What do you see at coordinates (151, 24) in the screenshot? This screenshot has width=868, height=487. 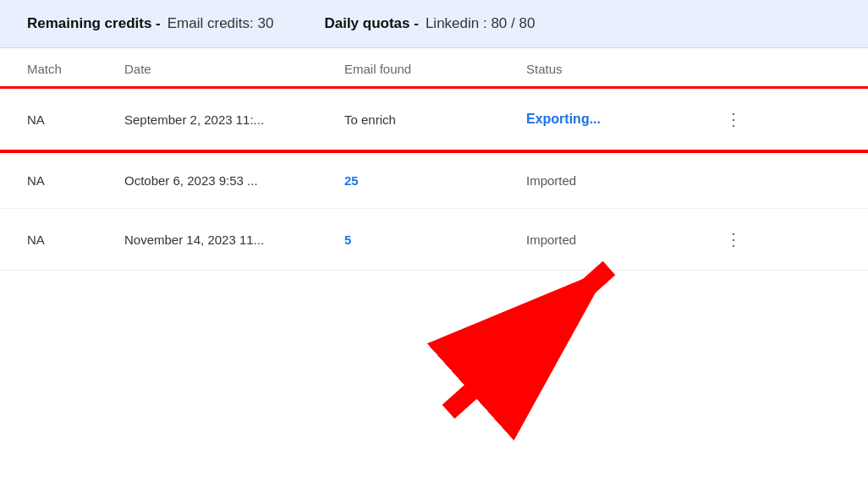 I see `remaining-credits-section: Remaining credits - Email credits: 30` at bounding box center [151, 24].